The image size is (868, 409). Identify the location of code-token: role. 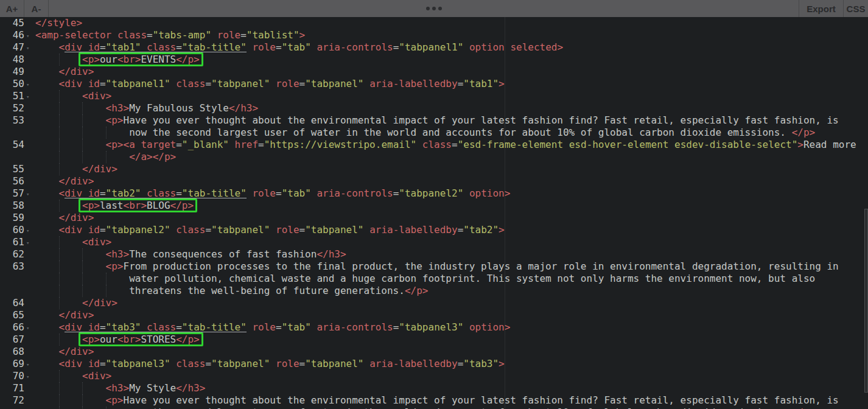
(287, 230).